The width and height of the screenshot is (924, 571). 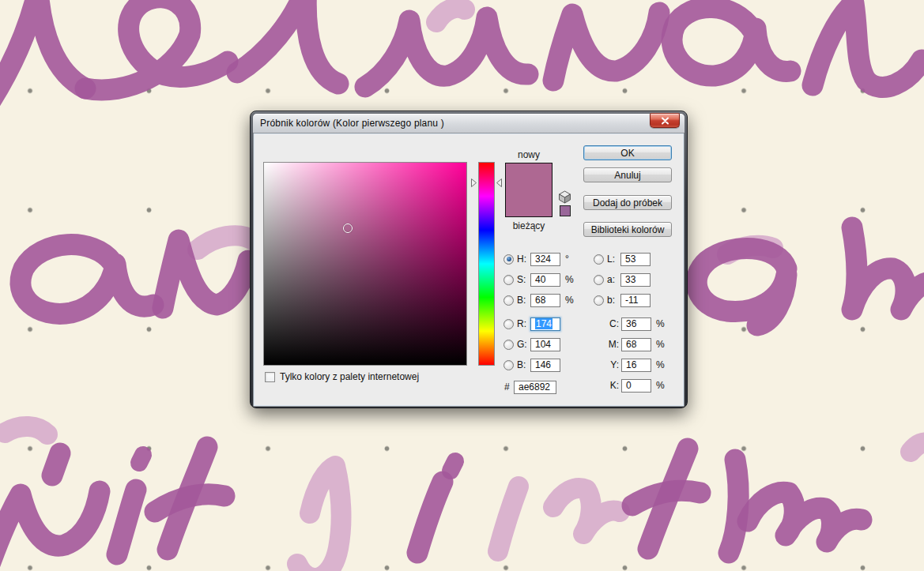 I want to click on green-input: 104, so click(x=545, y=344).